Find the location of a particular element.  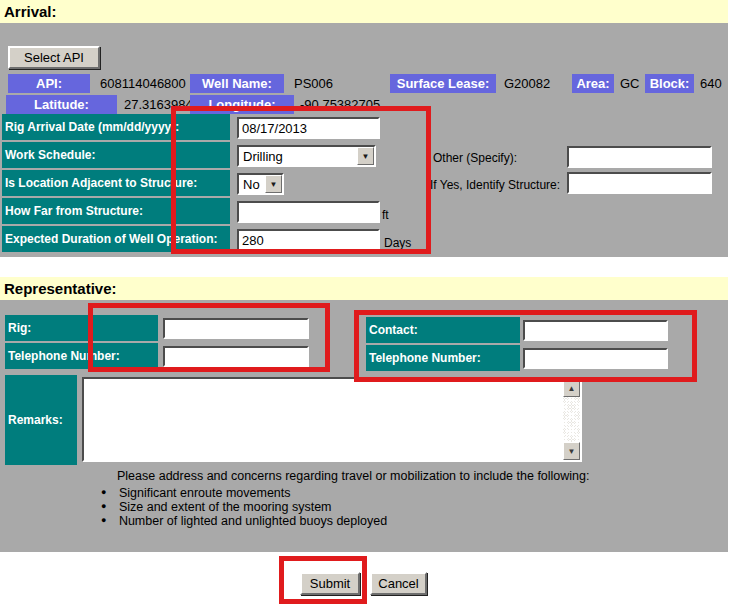

if-yes-identify-structure-label: If Yes, Identify Structure: is located at coordinates (495, 185).